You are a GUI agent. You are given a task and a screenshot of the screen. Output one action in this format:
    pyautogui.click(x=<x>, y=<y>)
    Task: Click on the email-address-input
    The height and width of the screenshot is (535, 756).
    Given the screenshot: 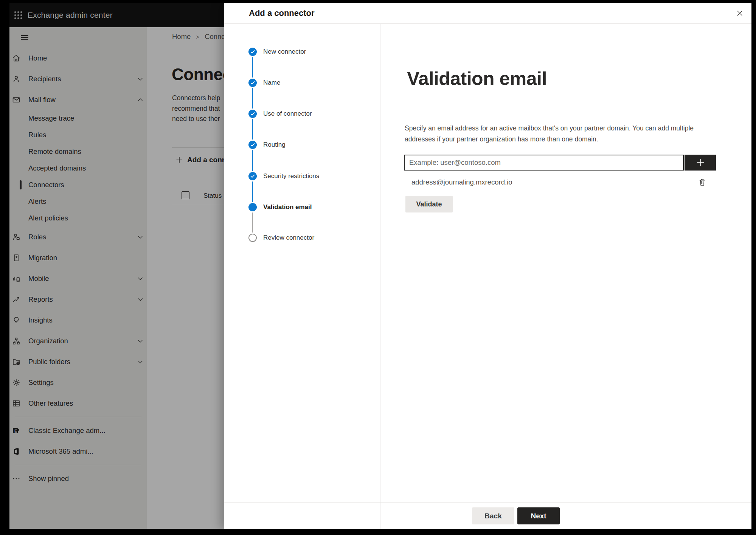 What is the action you would take?
    pyautogui.click(x=544, y=163)
    